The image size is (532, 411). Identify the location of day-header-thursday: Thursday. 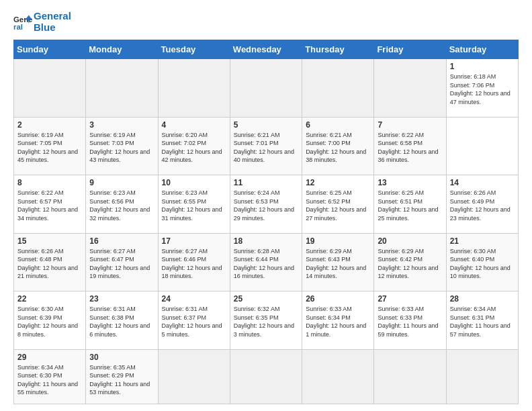
(339, 50).